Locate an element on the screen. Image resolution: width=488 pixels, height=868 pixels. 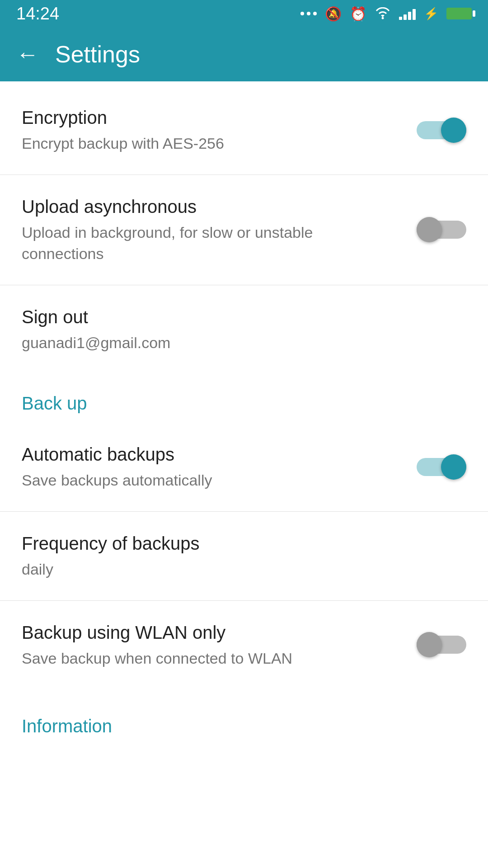
sign-out-title: Sign out is located at coordinates (235, 317).